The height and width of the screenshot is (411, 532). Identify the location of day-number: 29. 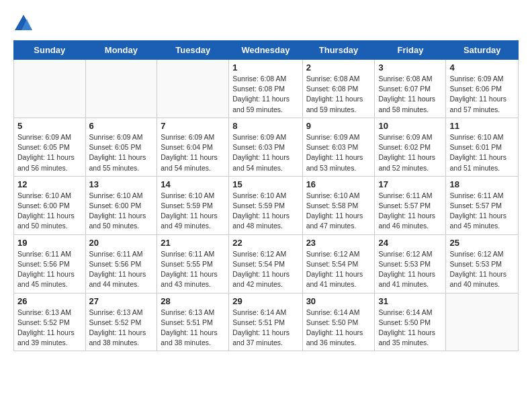
(265, 301).